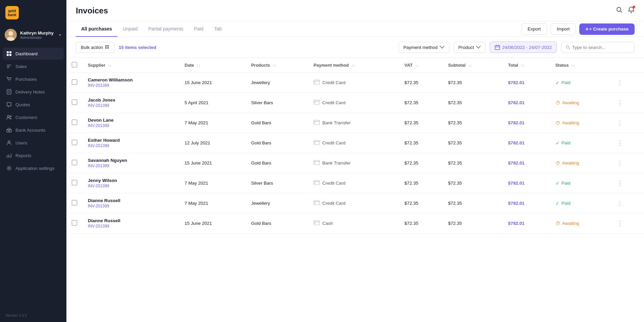 The height and width of the screenshot is (322, 644). I want to click on sidebar-item-sales: Sales, so click(33, 66).